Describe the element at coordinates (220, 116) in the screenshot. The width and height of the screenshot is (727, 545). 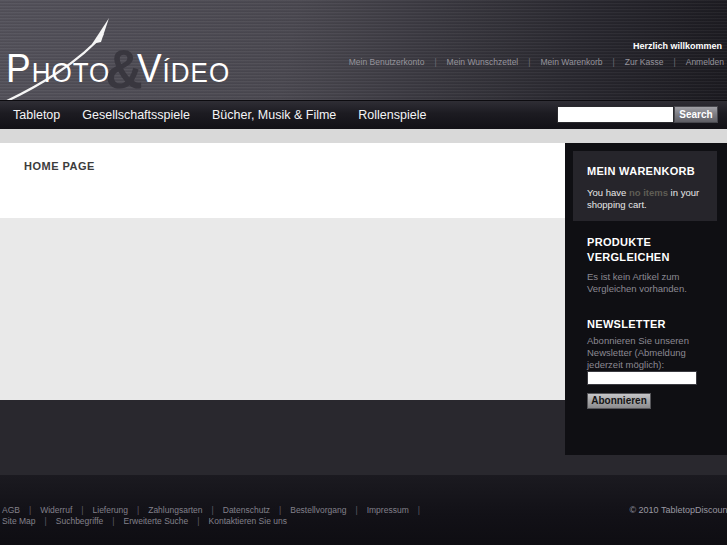
I see `nav-items: Tabletop Gesellschaftsspiele Bücher, Mus…` at that location.